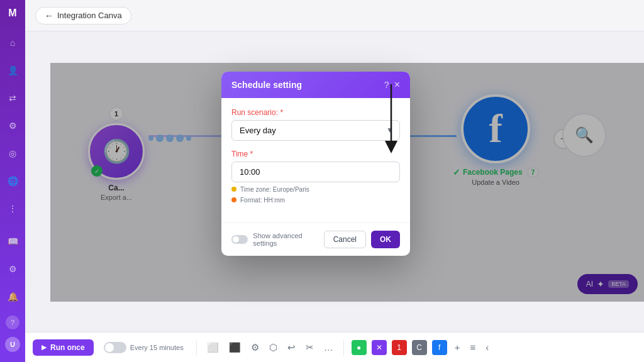  I want to click on run-once-label: Run once, so click(68, 348).